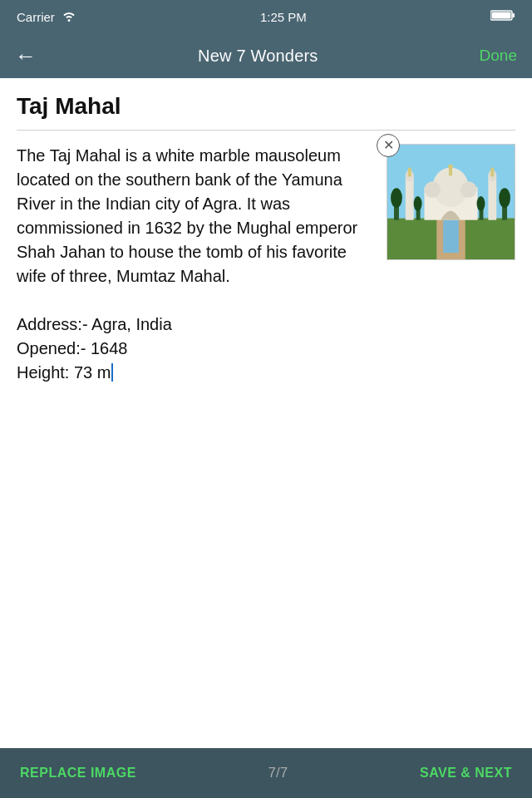 Image resolution: width=532 pixels, height=798 pixels. I want to click on bottom-toolbar: REPLACE IMAGE 7/7 SAVE & NEXT, so click(266, 773).